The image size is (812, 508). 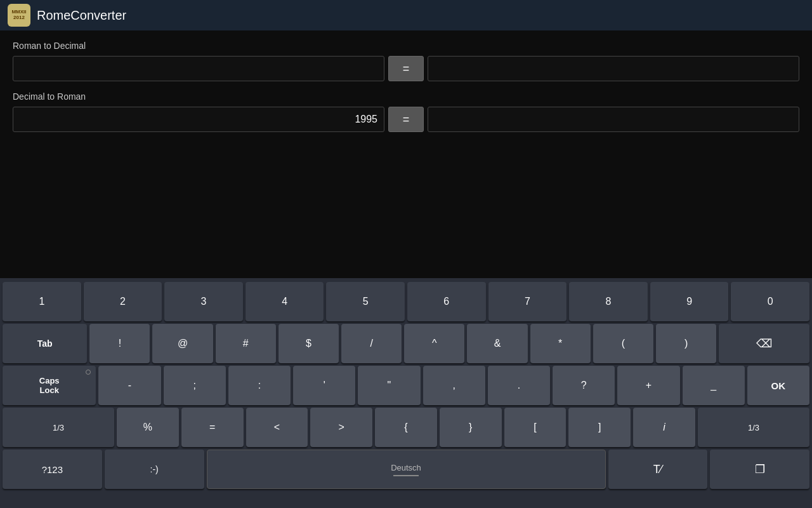 I want to click on title-bar: MMXII2012 RomeConverter, so click(x=406, y=15).